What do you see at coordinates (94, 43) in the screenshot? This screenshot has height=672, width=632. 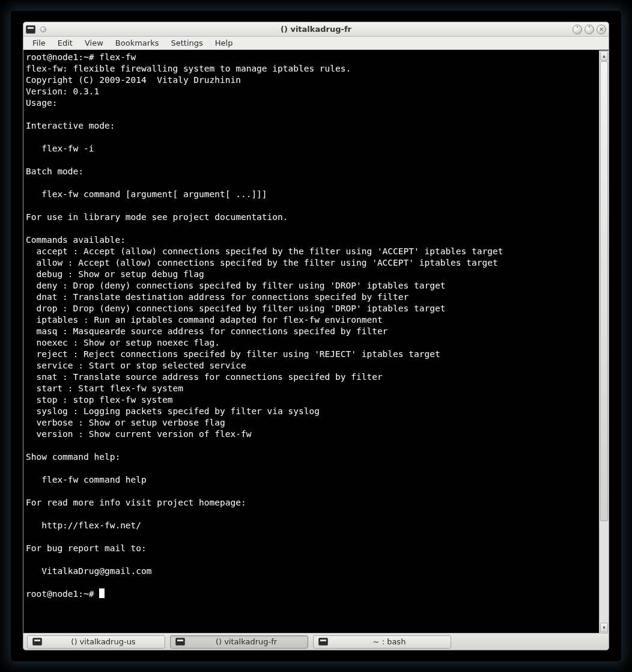 I see `menu-view: View` at bounding box center [94, 43].